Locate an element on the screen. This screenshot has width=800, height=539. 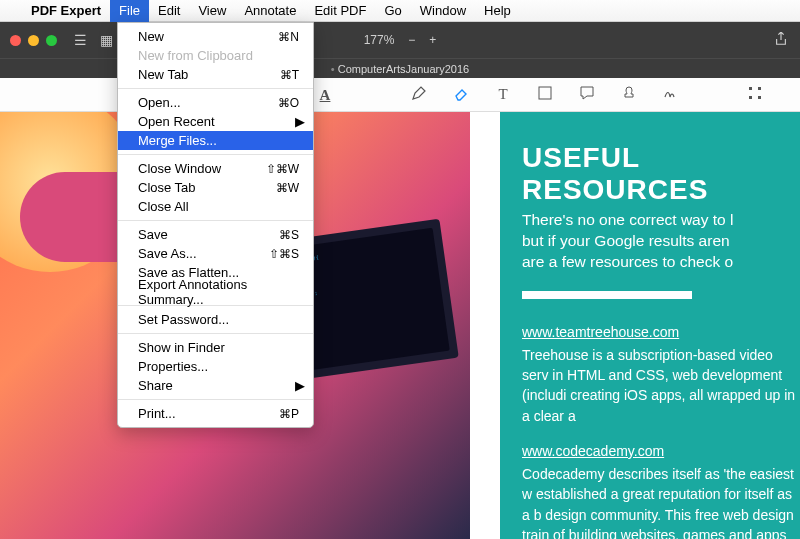
resource-link-2: www.codecademy.com is located at coordinates (593, 451).